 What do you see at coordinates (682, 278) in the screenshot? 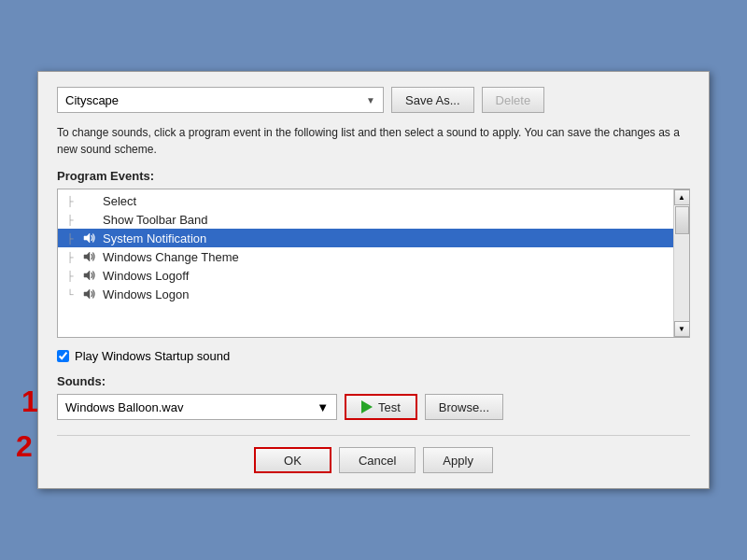
I see `scroll-track` at bounding box center [682, 278].